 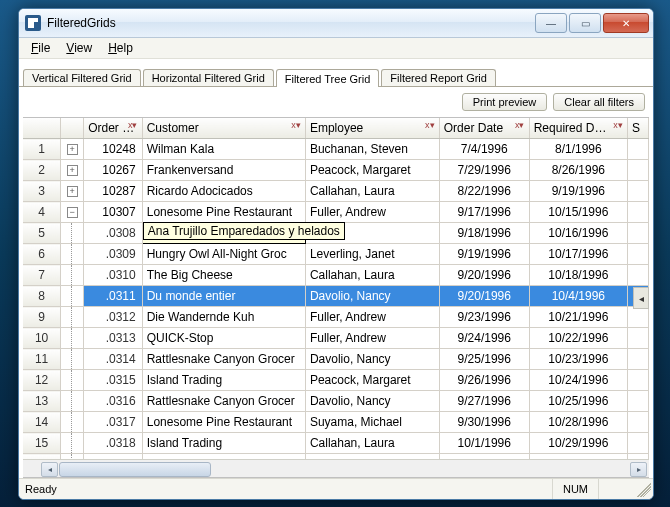 What do you see at coordinates (336, 444) in the screenshot?
I see `table-row: 15.0318Island TradingCallahan, Laura10/1…` at bounding box center [336, 444].